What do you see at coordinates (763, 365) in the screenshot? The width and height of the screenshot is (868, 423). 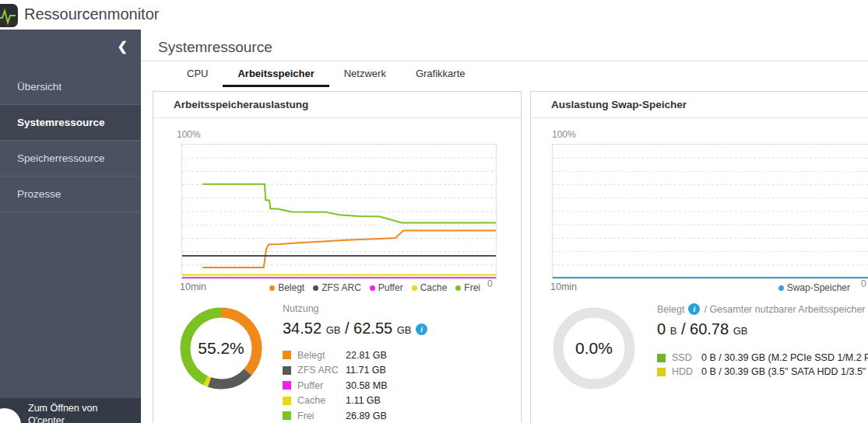 I see `swap-breakdown: SSD0 B / 30.39 GB (M.2 PCIe SSD 1/M.2 PC…` at bounding box center [763, 365].